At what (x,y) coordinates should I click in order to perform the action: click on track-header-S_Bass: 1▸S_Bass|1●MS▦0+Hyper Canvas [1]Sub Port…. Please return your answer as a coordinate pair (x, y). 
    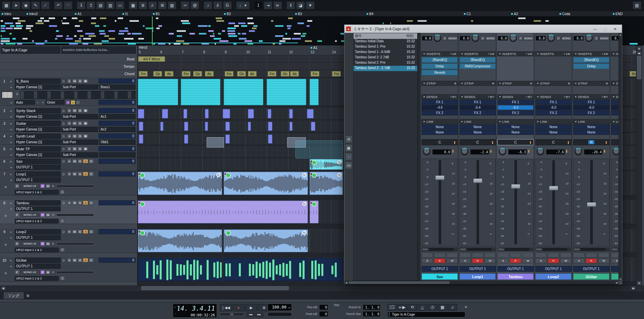
    Looking at the image, I should click on (68, 92).